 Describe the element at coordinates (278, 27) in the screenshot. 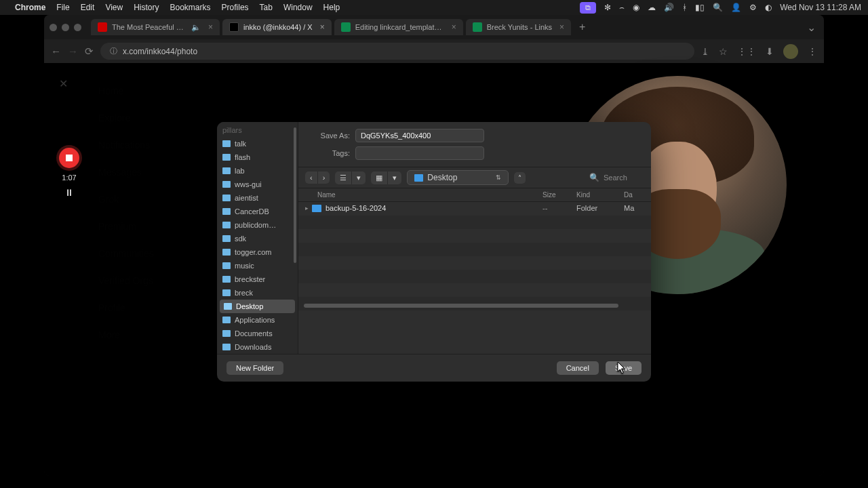

I see `tab-title: inkko (@inkko44) / X` at that location.